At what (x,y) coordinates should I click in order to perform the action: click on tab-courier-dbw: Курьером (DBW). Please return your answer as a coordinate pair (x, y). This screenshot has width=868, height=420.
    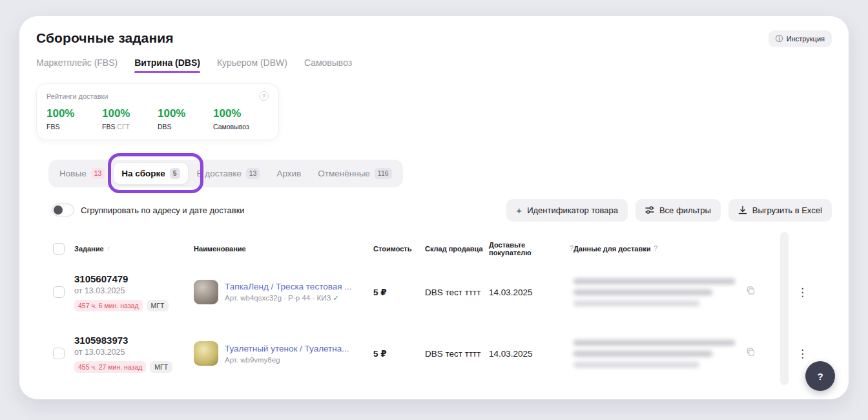
    Looking at the image, I should click on (252, 67).